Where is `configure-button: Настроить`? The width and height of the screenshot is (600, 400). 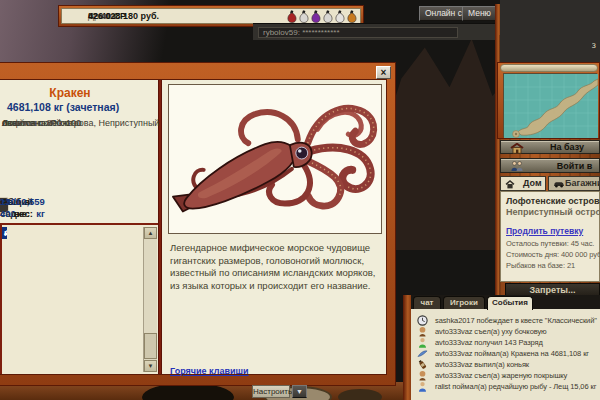
configure-button: Настроить is located at coordinates (271, 392).